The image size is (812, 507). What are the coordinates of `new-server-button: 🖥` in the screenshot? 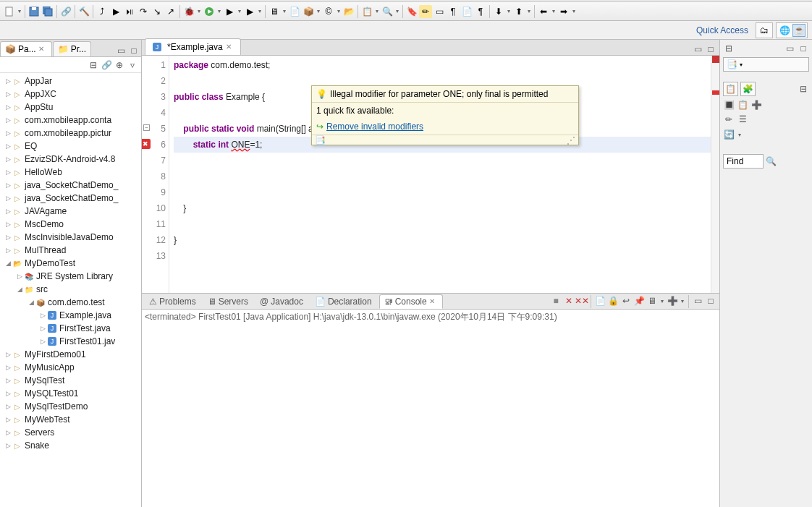 It's located at (274, 12).